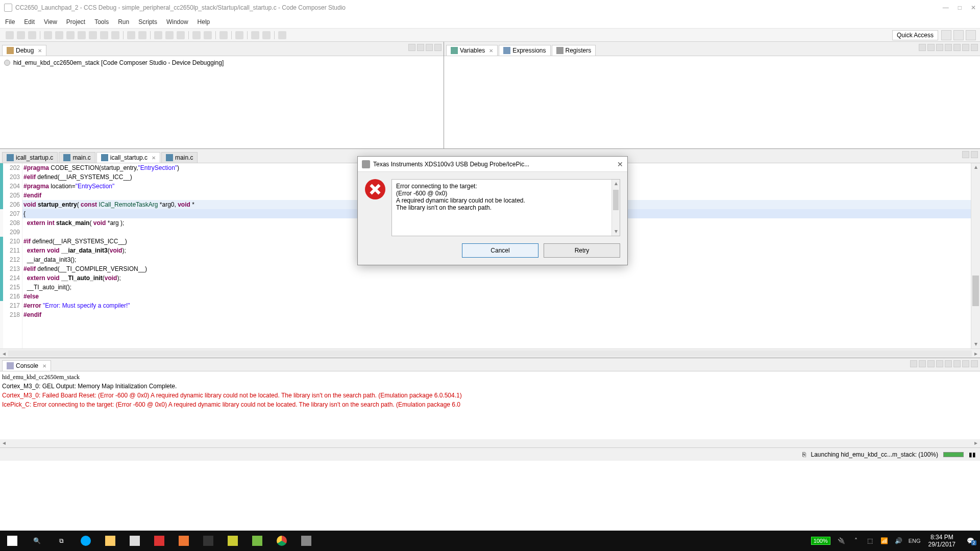  Describe the element at coordinates (131, 35) in the screenshot. I see `toolbar-restart-icon` at that location.